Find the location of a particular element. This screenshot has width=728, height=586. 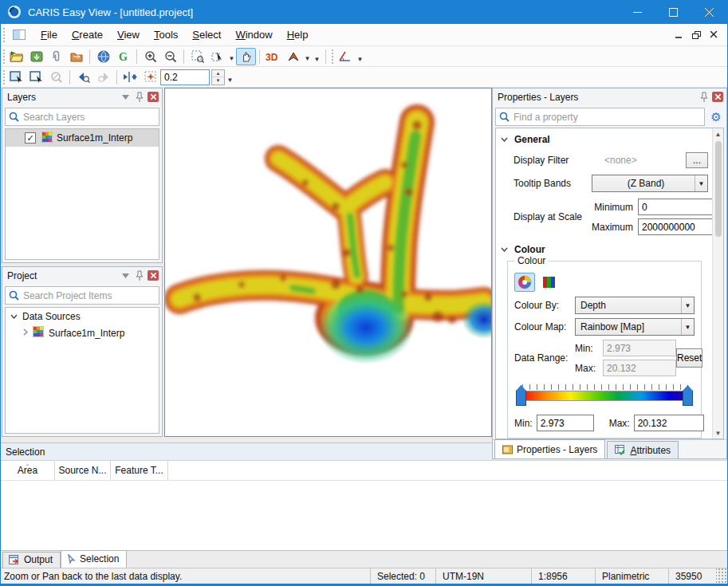

scroll-down-icon: ▼ is located at coordinates (718, 433).